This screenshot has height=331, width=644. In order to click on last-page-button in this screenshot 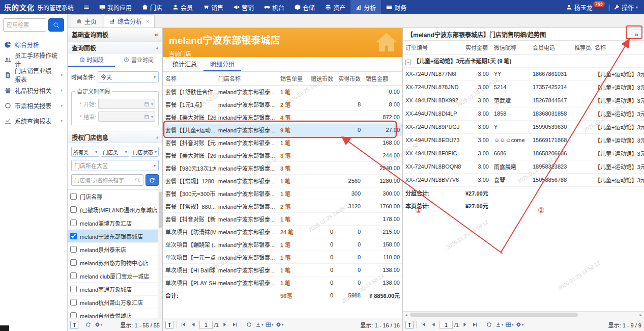, I will do `click(475, 325)`.